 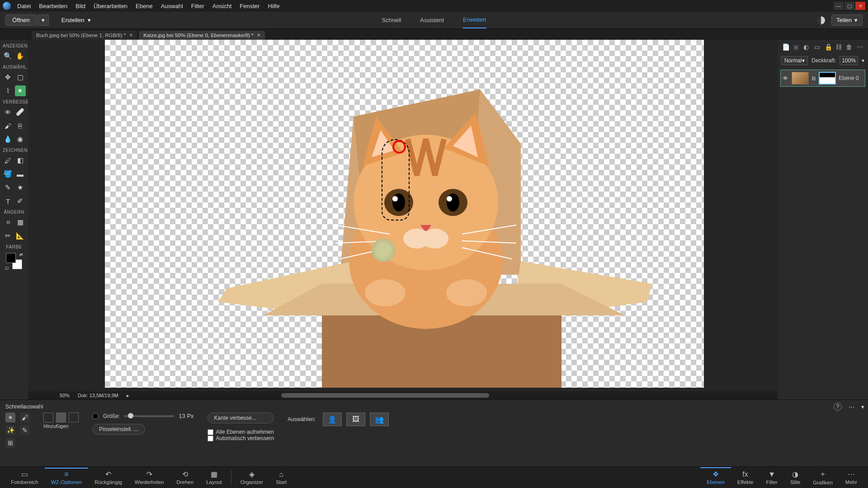 What do you see at coordinates (475, 20) in the screenshot?
I see `mode-expert: Erweitert` at bounding box center [475, 20].